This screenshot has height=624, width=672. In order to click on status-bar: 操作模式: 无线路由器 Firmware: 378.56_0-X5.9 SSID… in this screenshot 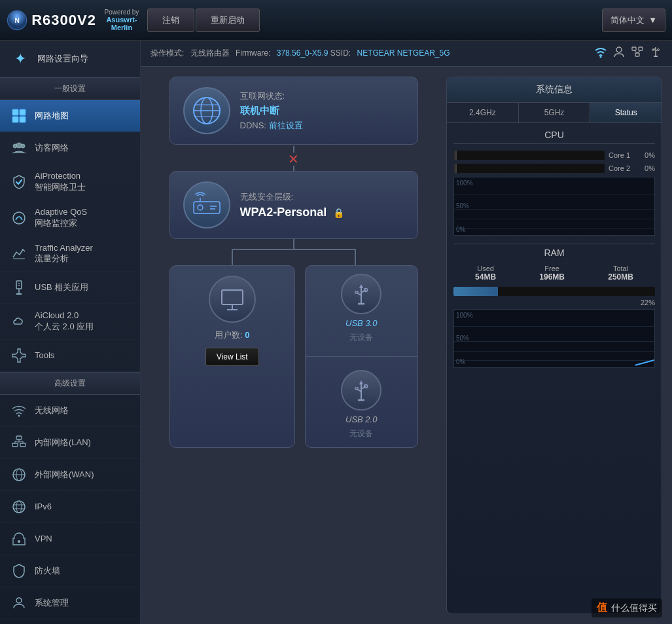, I will do `click(406, 54)`.